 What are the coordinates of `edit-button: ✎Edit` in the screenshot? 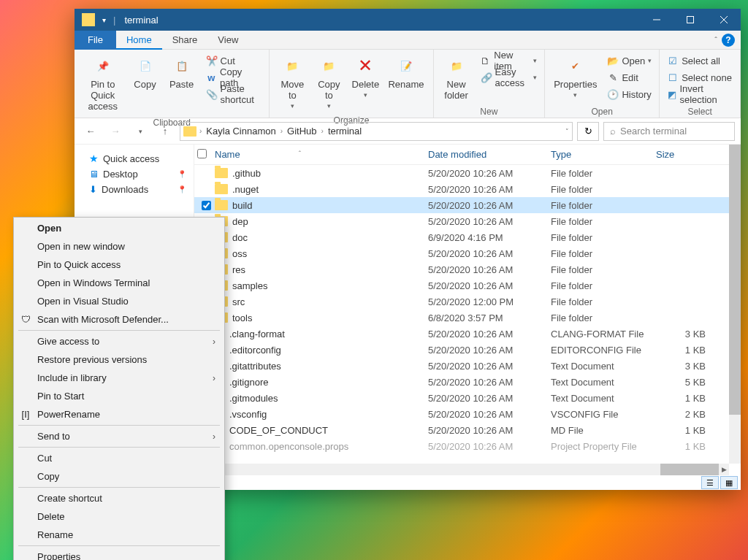 It's located at (630, 77).